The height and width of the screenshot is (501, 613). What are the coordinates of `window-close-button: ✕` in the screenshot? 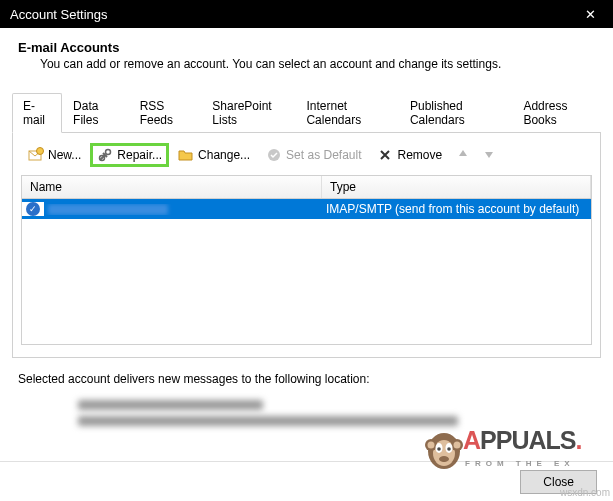 It's located at (590, 14).